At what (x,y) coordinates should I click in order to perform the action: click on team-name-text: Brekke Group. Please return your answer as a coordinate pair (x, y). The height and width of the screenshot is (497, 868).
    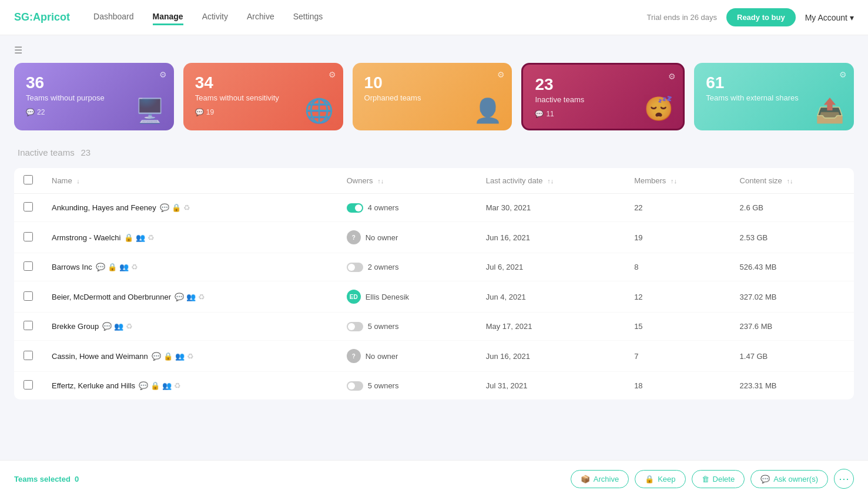
    Looking at the image, I should click on (75, 327).